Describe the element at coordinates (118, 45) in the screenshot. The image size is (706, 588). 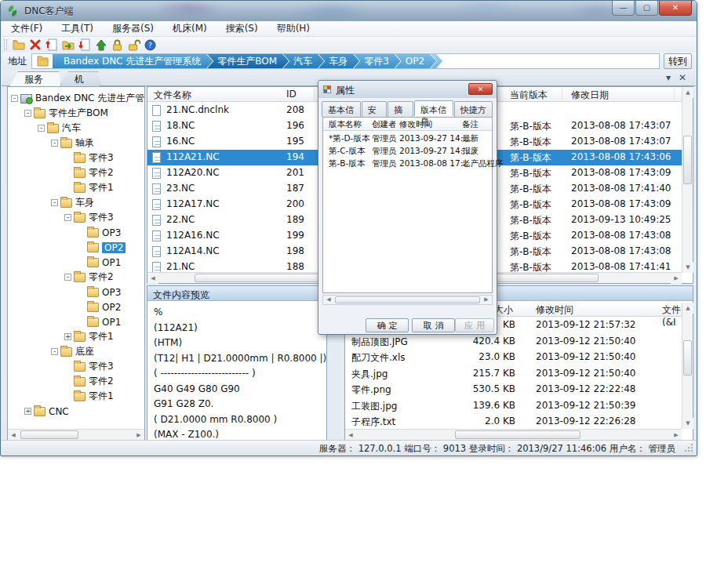
I see `lock-button` at that location.